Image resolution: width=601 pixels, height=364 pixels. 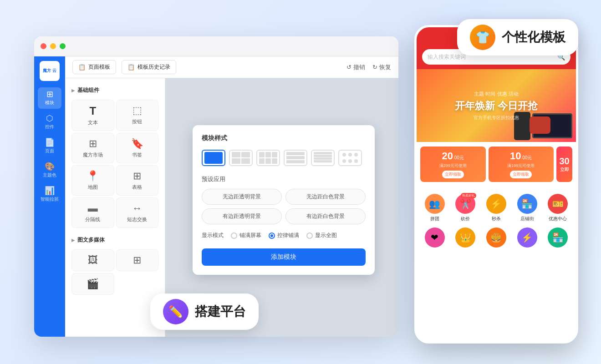 I want to click on preset-border-white: 有边距白色背景, so click(x=326, y=217).